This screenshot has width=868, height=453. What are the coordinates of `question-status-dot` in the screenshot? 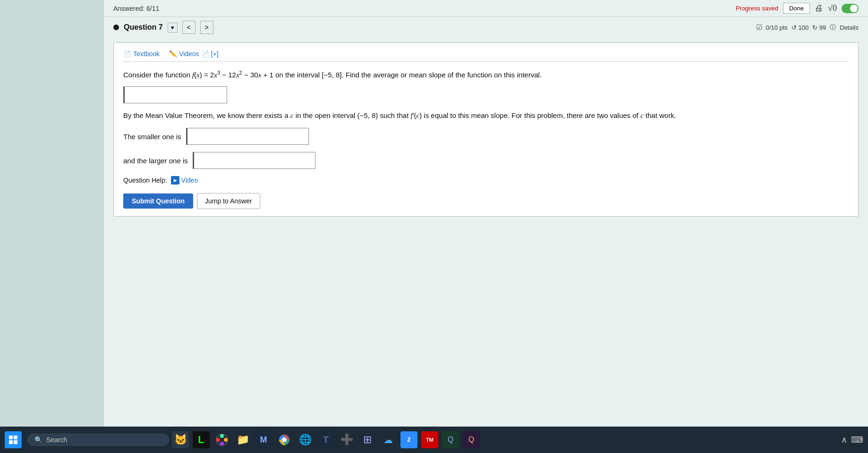 It's located at (116, 27).